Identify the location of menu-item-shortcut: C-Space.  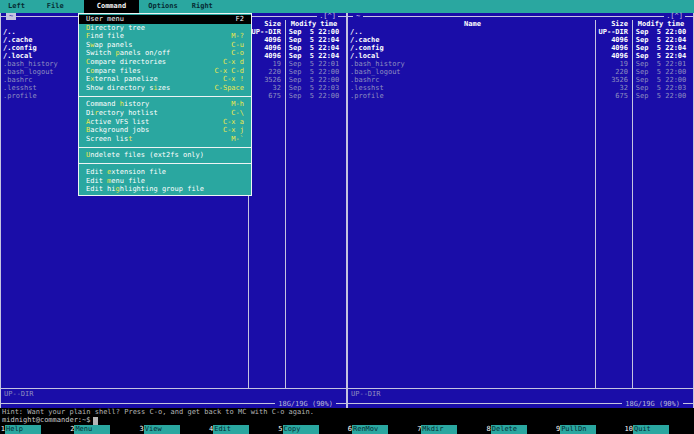
(229, 88).